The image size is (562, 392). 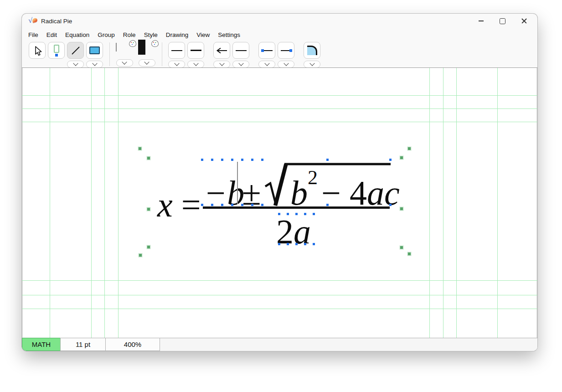 What do you see at coordinates (151, 35) in the screenshot?
I see `menu-item-style: Style` at bounding box center [151, 35].